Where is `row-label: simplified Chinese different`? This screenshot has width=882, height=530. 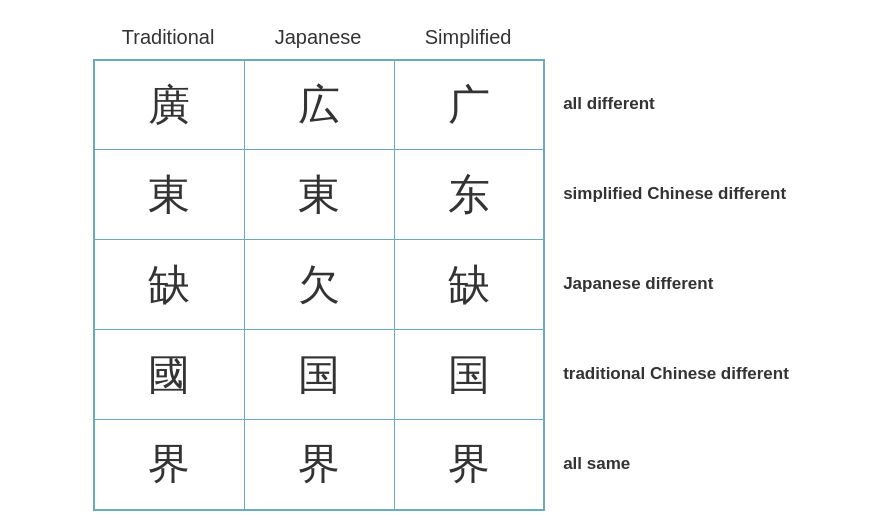
row-label: simplified Chinese different is located at coordinates (676, 194).